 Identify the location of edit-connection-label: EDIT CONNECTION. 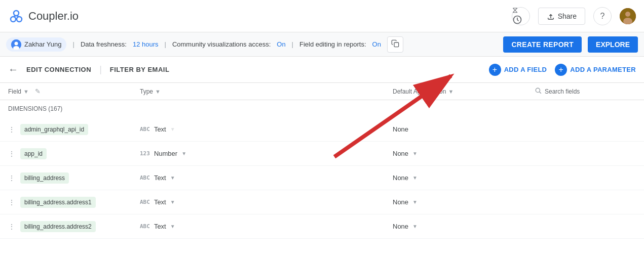
(59, 70).